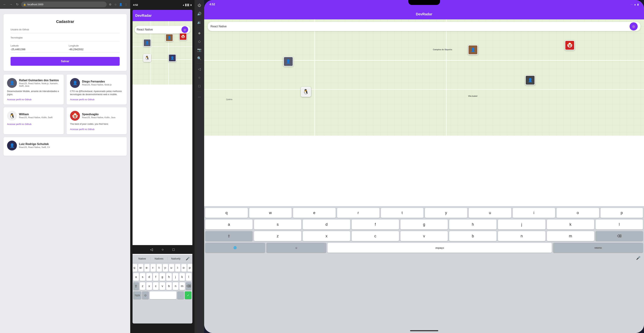 Image resolution: width=644 pixels, height=333 pixels. I want to click on ios-key-q: q, so click(226, 213).